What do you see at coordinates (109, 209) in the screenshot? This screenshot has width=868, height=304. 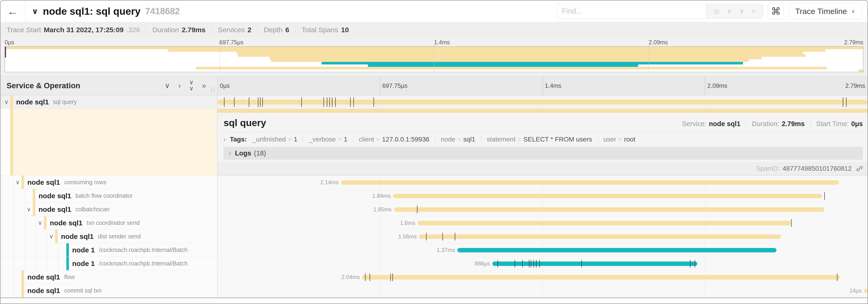 I see `tree-row: ∨node sql1colbatchscan` at bounding box center [109, 209].